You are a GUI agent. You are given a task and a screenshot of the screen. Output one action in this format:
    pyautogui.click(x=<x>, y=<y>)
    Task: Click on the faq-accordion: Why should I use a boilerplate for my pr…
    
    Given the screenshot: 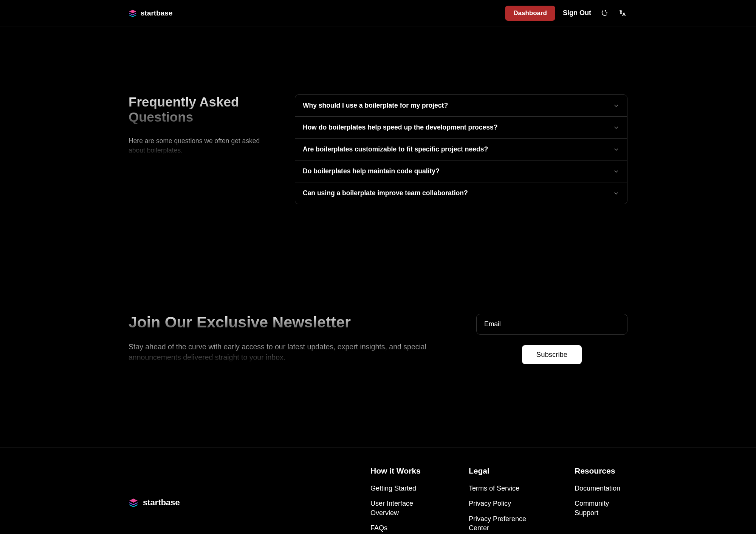 What is the action you would take?
    pyautogui.click(x=461, y=150)
    